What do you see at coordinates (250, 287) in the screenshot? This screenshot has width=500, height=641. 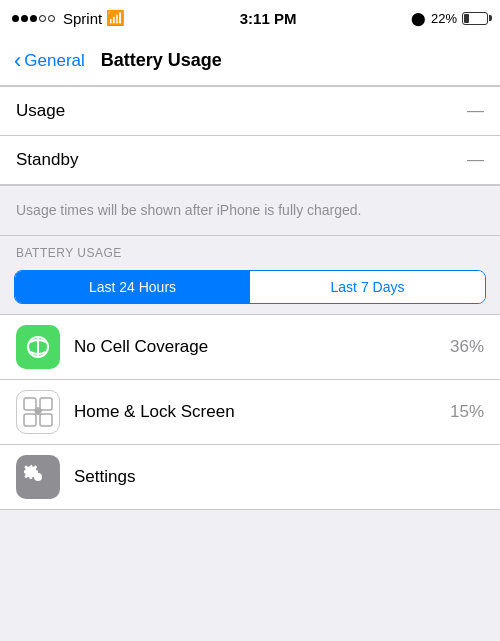 I see `time-range-segmented-control: Last 24 Hours Last 7 Days` at bounding box center [250, 287].